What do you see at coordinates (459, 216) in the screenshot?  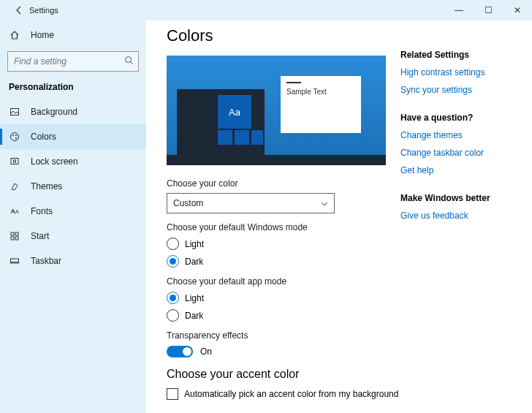 I see `link-give-feedback: Give us feedback` at bounding box center [459, 216].